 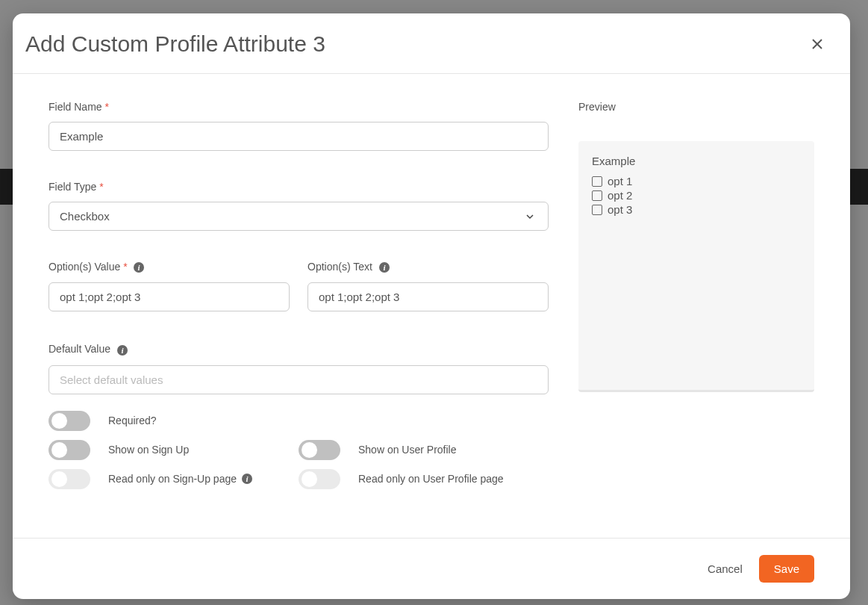 What do you see at coordinates (169, 297) in the screenshot?
I see `option-value-input` at bounding box center [169, 297].